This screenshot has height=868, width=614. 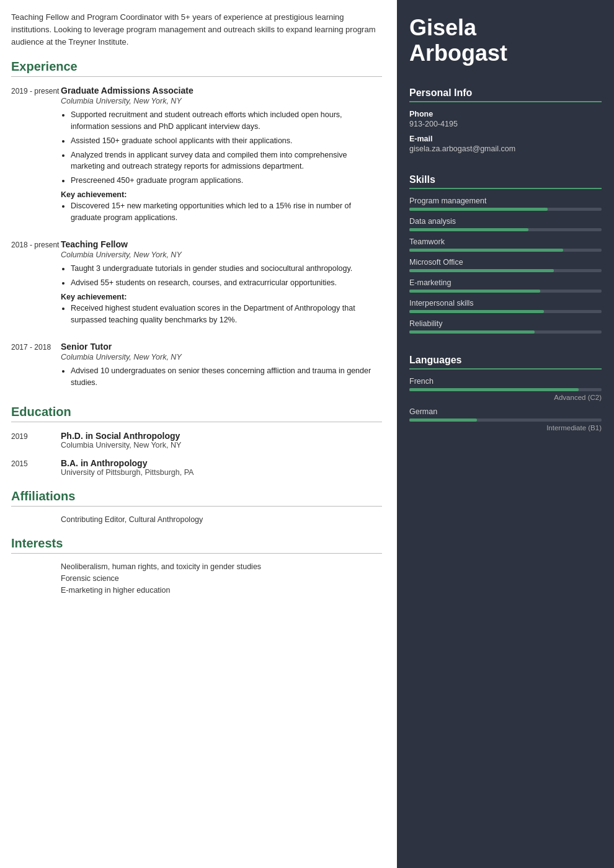 I want to click on exp-content: Graduate Admissions AssociateColumbia Un…, so click(x=221, y=156).